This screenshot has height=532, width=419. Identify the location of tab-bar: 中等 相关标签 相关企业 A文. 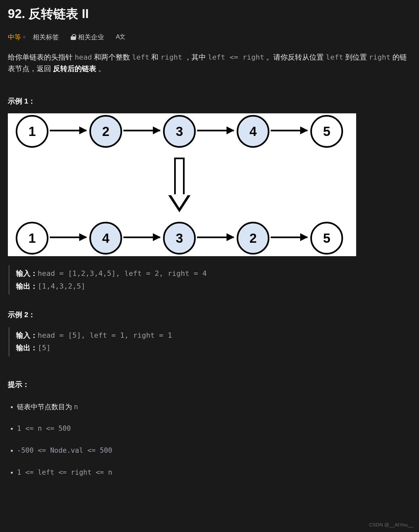
(210, 42).